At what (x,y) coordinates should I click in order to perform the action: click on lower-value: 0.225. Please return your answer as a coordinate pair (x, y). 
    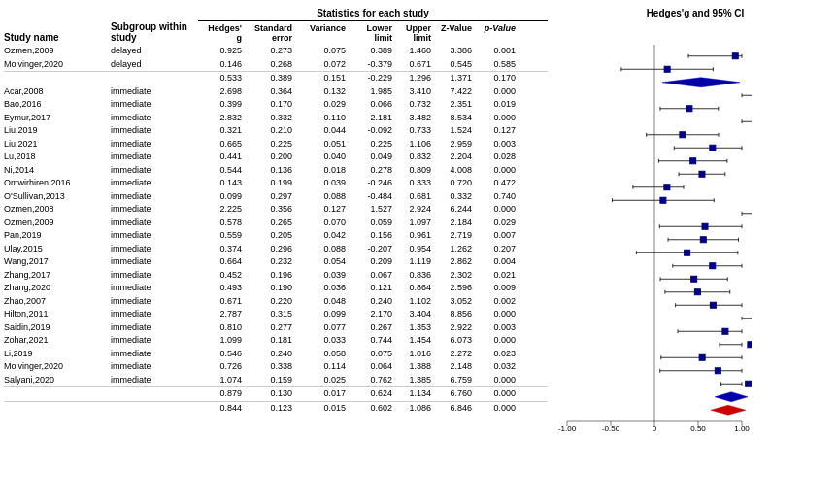
    Looking at the image, I should click on (369, 145).